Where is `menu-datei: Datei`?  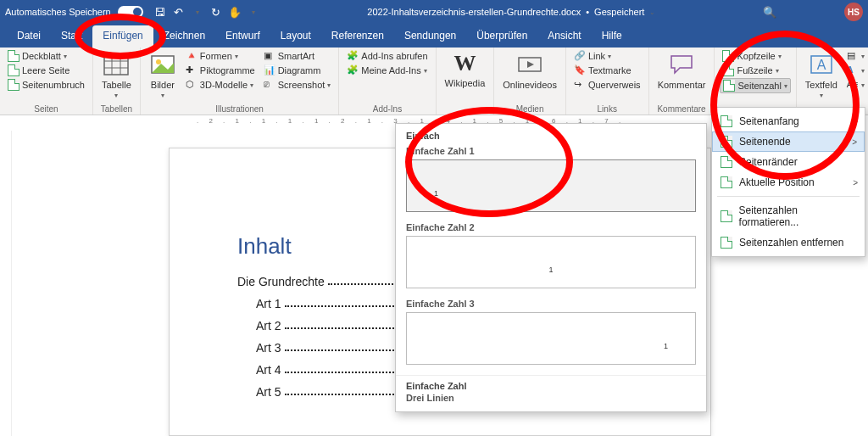 menu-datei: Datei is located at coordinates (29, 36).